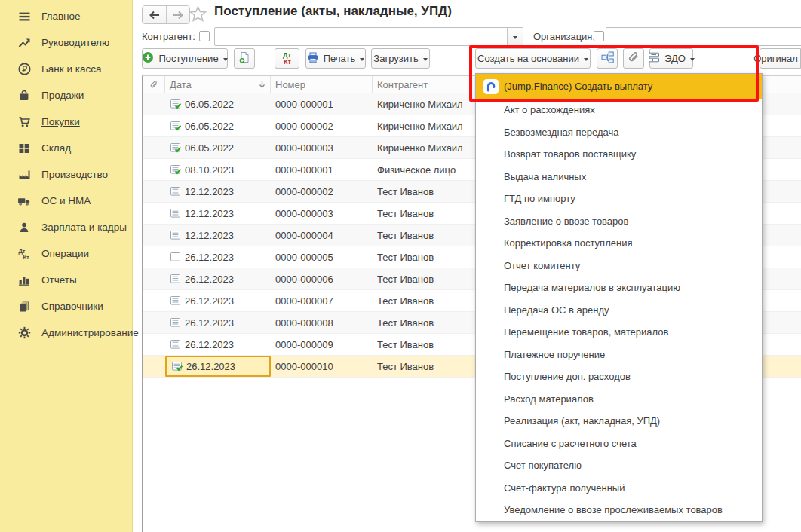 The image size is (801, 532). Describe the element at coordinates (218, 84) in the screenshot. I see `column-header-date: Дата` at that location.